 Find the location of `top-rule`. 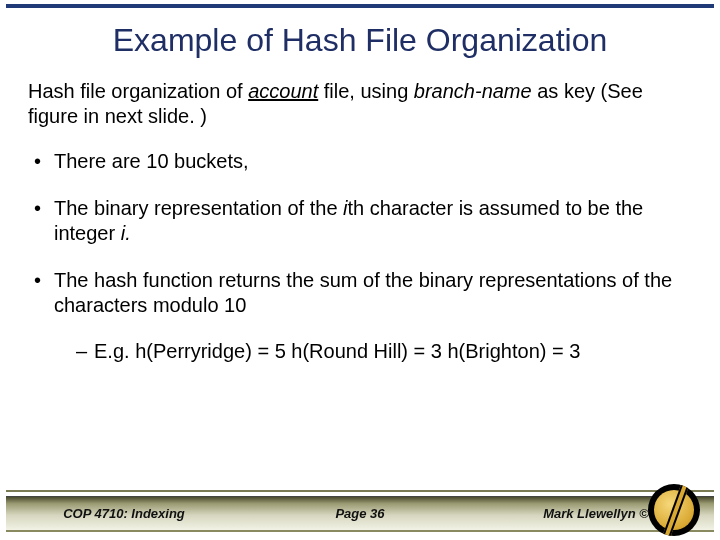

top-rule is located at coordinates (360, 6).